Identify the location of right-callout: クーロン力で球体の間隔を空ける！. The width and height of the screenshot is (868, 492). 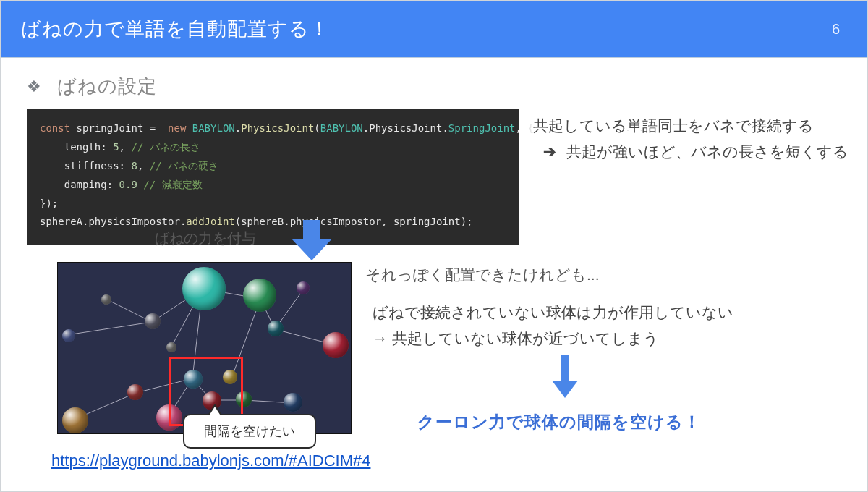
(559, 423).